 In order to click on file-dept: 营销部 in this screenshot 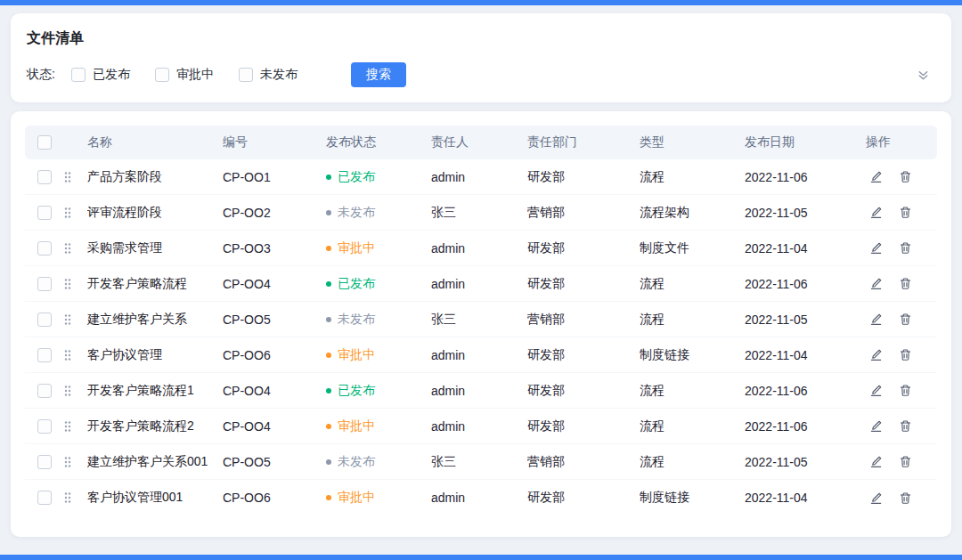, I will do `click(583, 462)`.